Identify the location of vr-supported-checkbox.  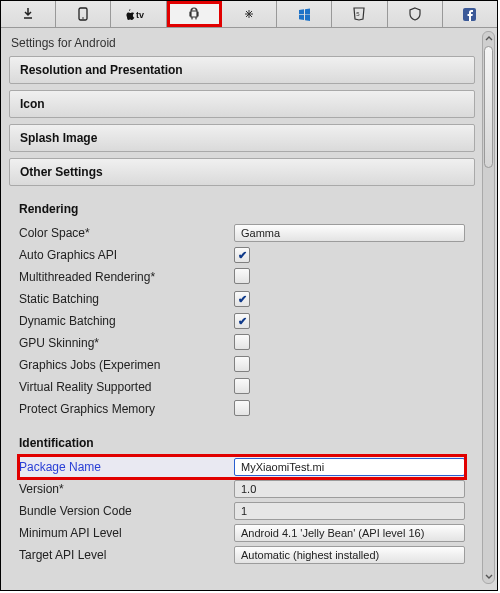
(242, 386).